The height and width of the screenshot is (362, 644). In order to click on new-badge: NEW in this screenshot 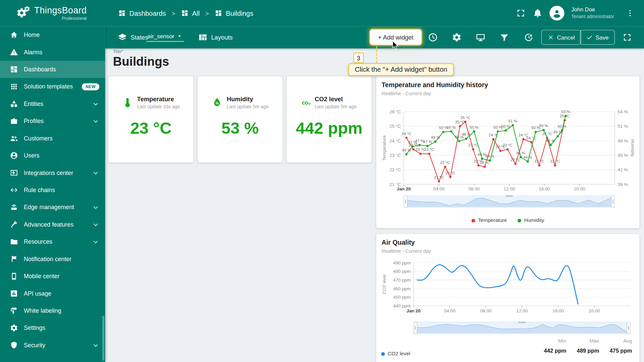, I will do `click(91, 86)`.